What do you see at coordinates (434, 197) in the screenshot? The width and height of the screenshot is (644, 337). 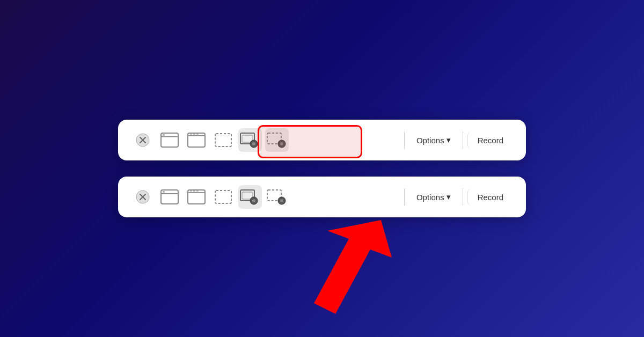 I see `options-button-bottom: Options ▾` at bounding box center [434, 197].